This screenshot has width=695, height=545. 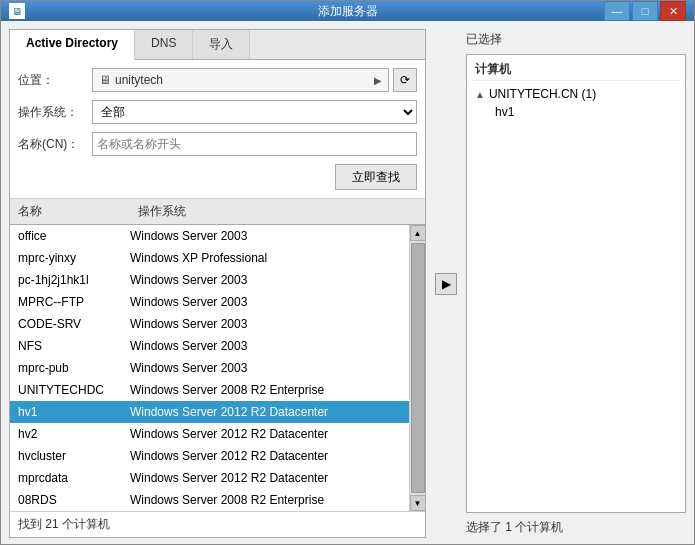 I want to click on list-row: mprc-yinxy Windows XP Professional, so click(x=210, y=258).